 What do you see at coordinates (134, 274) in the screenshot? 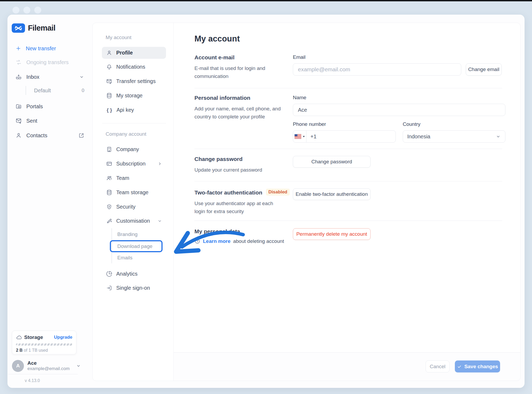
I see `nav-item-analytics: Analytics` at bounding box center [134, 274].